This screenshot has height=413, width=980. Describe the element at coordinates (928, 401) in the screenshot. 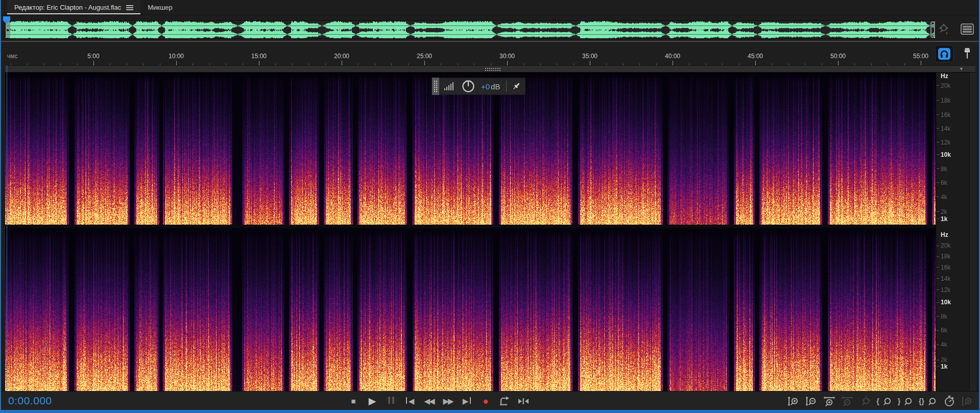

I see `zoom-to-selection-icon: {}` at that location.